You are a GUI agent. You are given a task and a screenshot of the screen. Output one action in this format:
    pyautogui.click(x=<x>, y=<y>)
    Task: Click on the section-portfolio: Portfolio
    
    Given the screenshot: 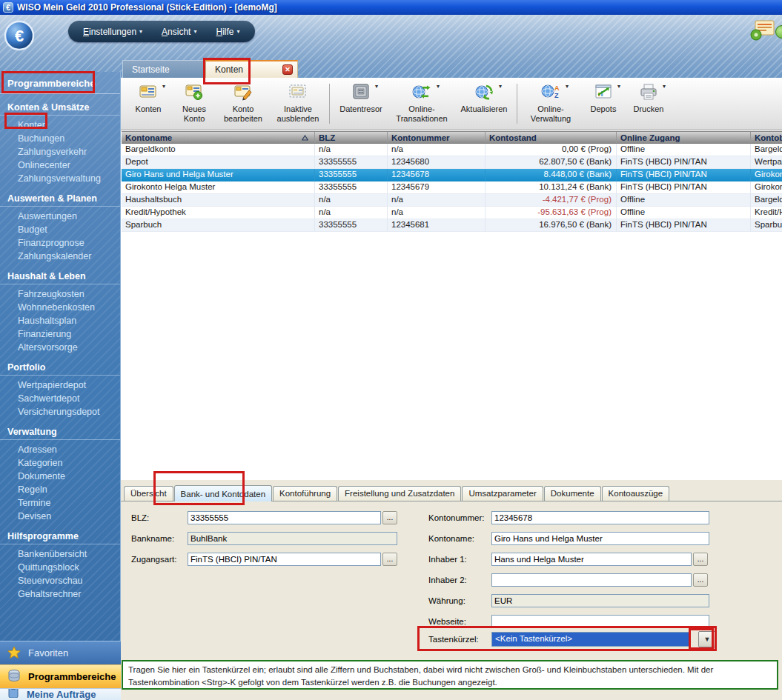 What is the action you would take?
    pyautogui.click(x=60, y=364)
    